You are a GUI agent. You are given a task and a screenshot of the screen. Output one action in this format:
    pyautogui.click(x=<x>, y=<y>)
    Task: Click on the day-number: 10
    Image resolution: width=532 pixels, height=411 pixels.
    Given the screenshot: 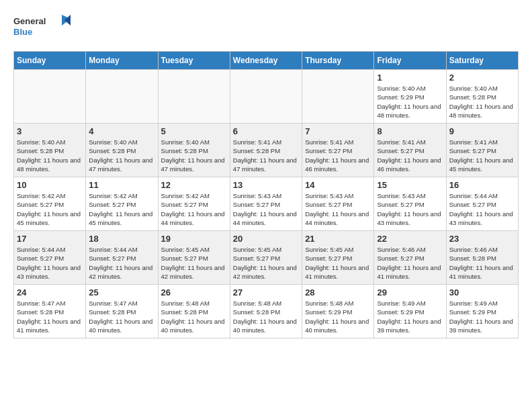 What is the action you would take?
    pyautogui.click(x=50, y=185)
    